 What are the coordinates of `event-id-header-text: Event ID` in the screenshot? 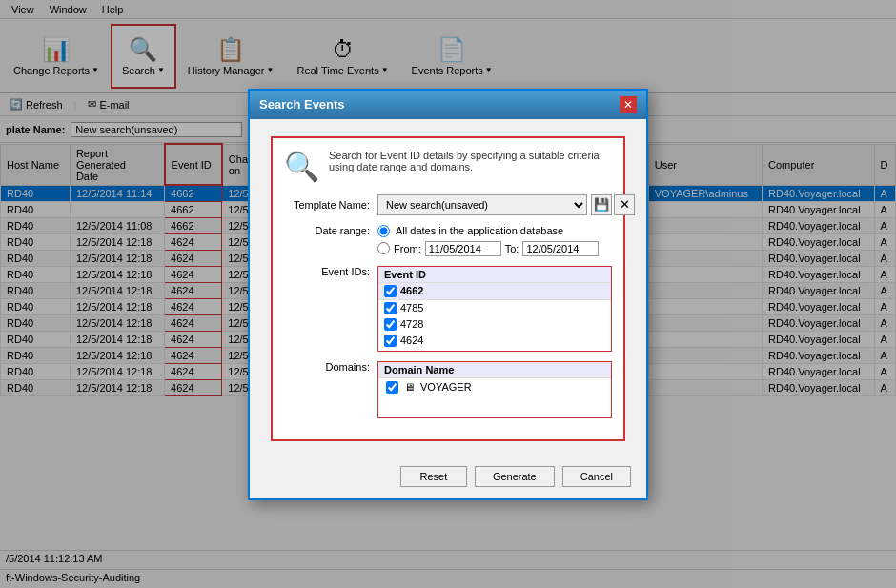 It's located at (405, 274).